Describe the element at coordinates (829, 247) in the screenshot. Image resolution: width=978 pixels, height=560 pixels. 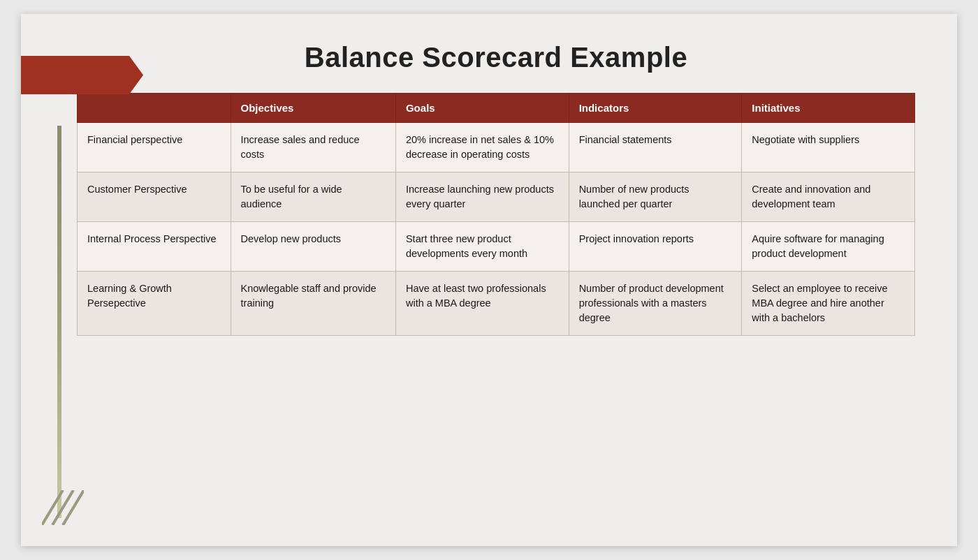
I see `cell-initiatives: Aquire software for managing product dev…` at that location.